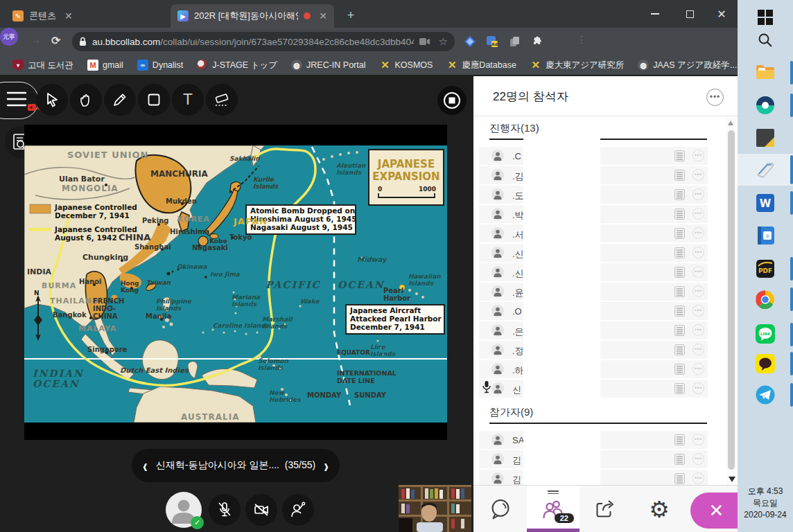 This screenshot has width=793, height=532. What do you see at coordinates (500, 508) in the screenshot?
I see `chat-tab` at bounding box center [500, 508].